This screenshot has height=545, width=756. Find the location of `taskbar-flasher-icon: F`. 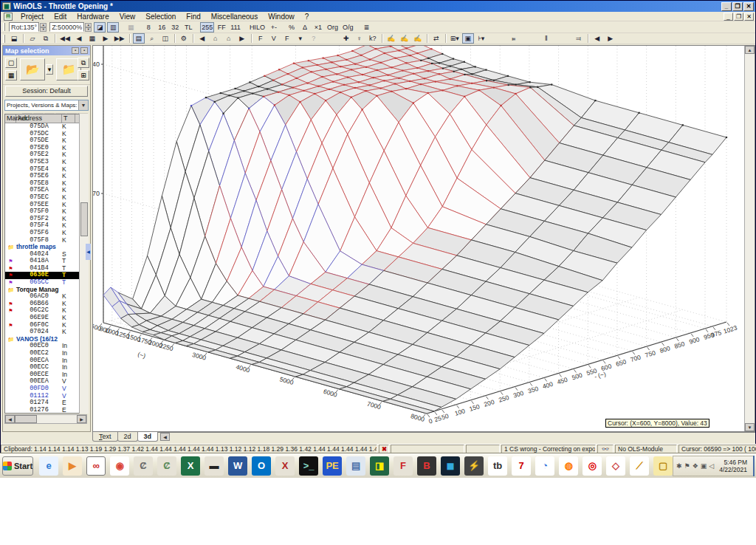

taskbar-flasher-icon: F is located at coordinates (403, 466).